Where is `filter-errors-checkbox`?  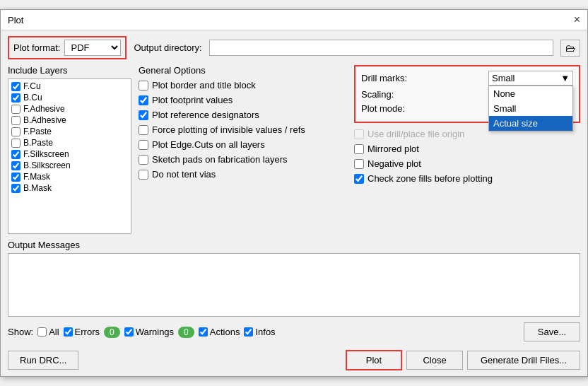 filter-errors-checkbox is located at coordinates (68, 332).